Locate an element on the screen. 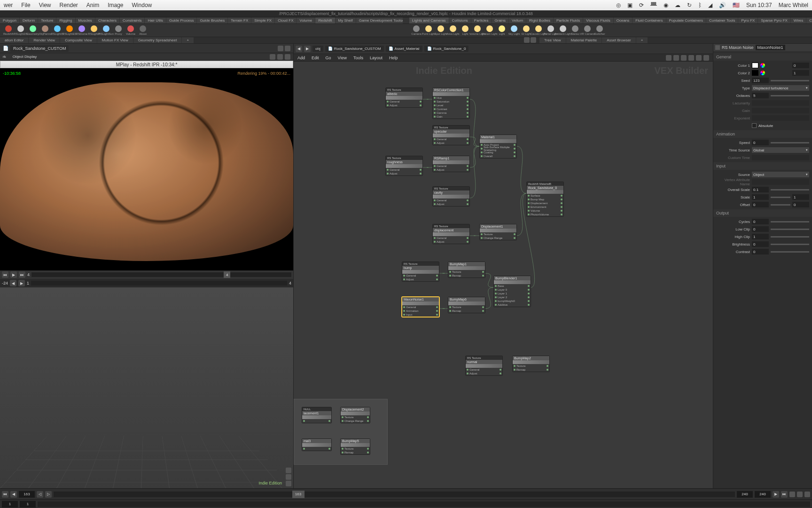 The height and width of the screenshot is (508, 812). frame-marker: 4 is located at coordinates (227, 275).